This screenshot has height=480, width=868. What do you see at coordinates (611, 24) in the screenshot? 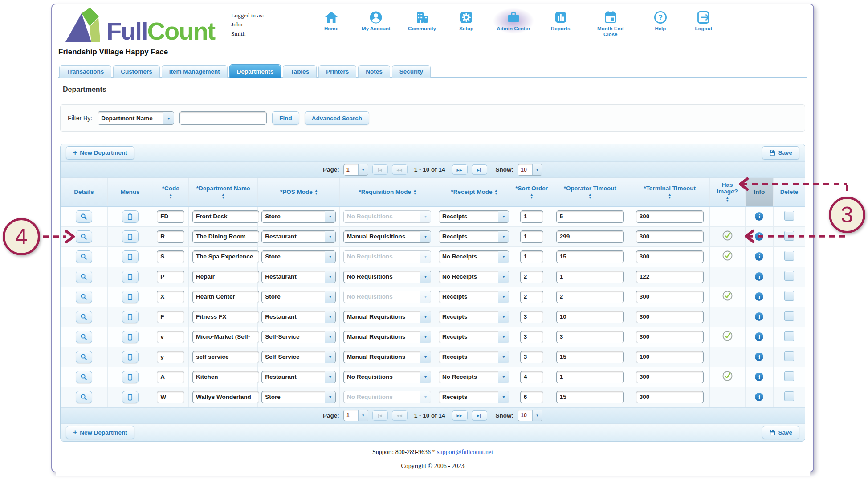
I see `nav-item-month-end-close: Month End Close` at bounding box center [611, 24].